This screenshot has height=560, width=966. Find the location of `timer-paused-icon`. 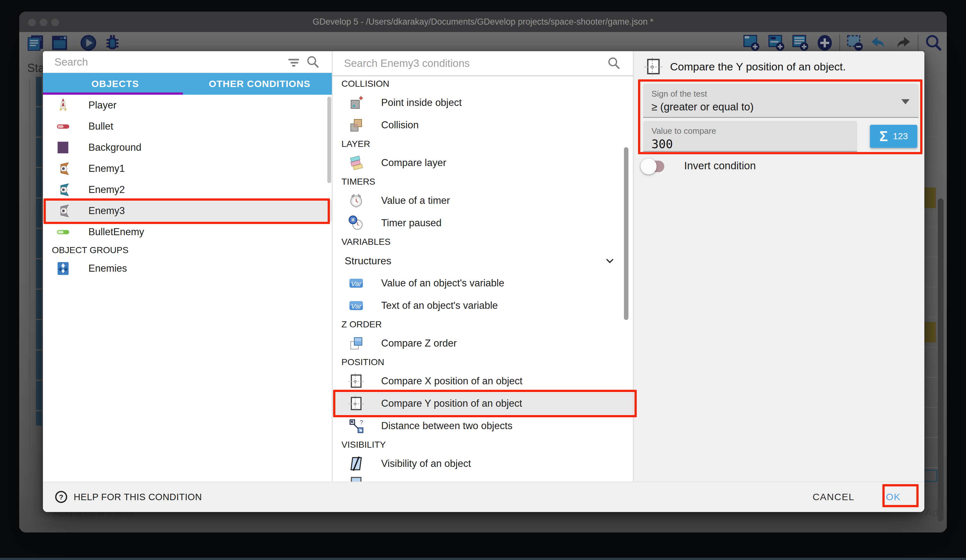

timer-paused-icon is located at coordinates (356, 223).